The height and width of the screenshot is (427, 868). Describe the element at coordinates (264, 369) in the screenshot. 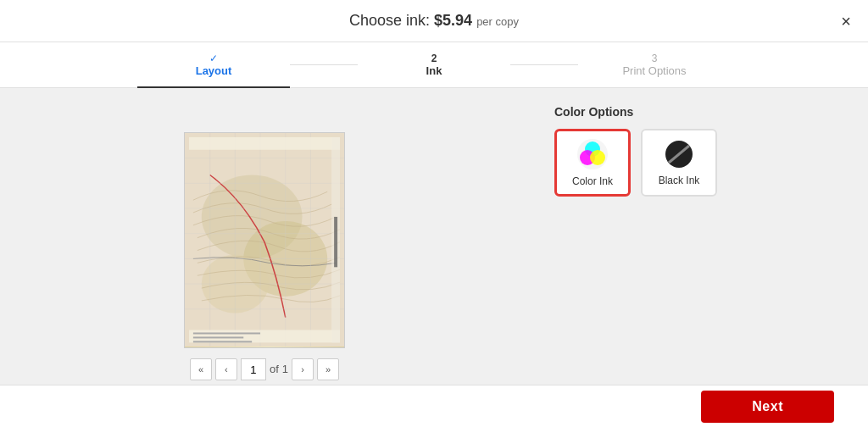

I see `pagination: « ‹ 1 of 1 › »` at that location.